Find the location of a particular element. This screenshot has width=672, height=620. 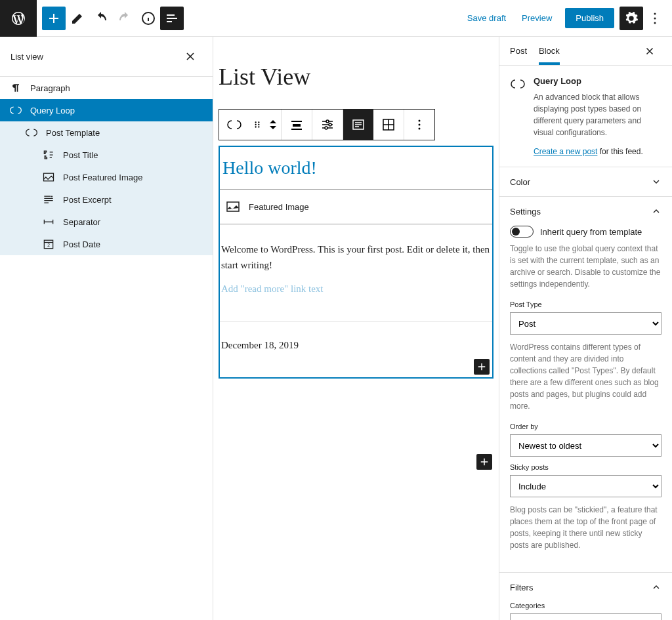

tree-item-post-excerpt: Post Excerpt is located at coordinates (106, 199).